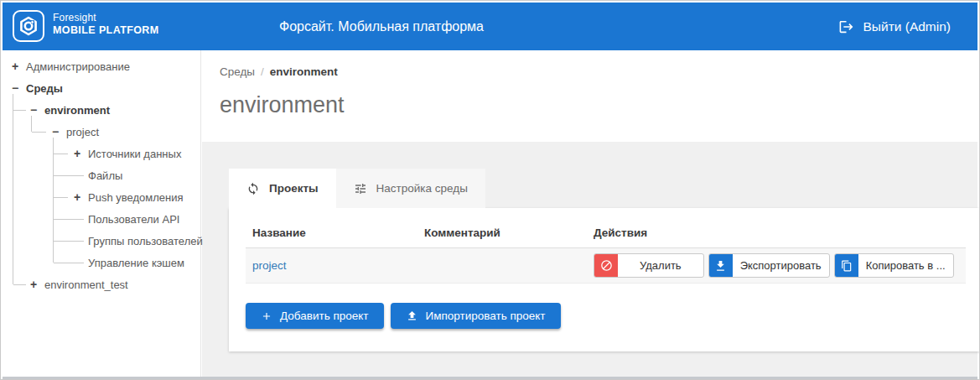 Image resolution: width=980 pixels, height=380 pixels. Describe the element at coordinates (134, 220) in the screenshot. I see `tree-item-label: Пользователи API` at that location.